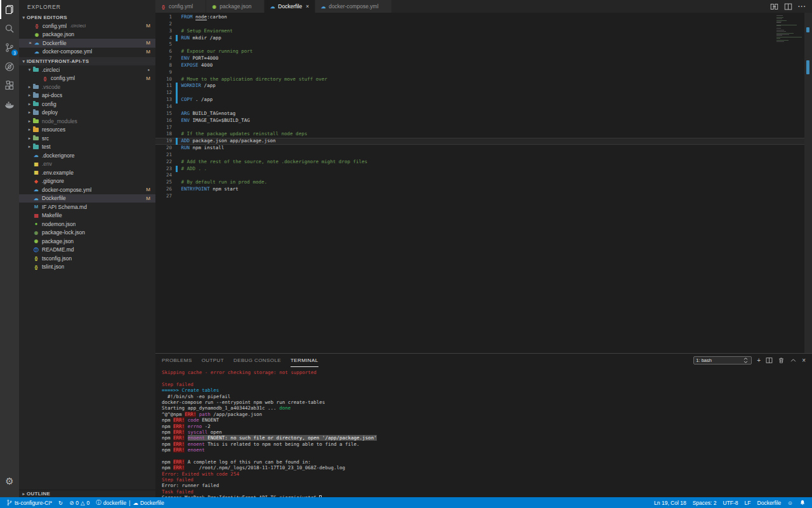 Image resolution: width=812 pixels, height=508 pixels. What do you see at coordinates (88, 87) in the screenshot?
I see `tree-item-.vscode: ▸.vscode` at bounding box center [88, 87].